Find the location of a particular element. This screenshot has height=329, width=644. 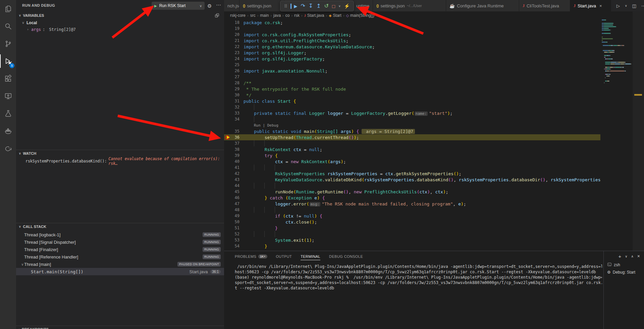

step-into-icon: ↧ is located at coordinates (311, 6).